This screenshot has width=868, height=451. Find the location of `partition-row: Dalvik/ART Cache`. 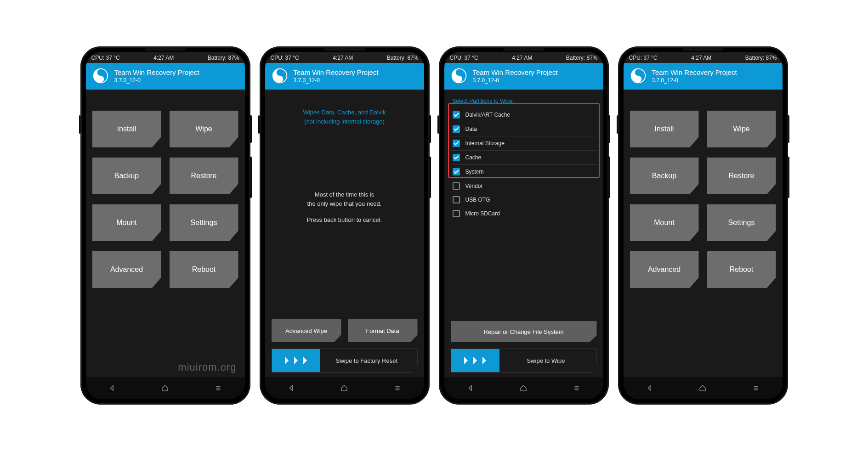

partition-row: Dalvik/ART Cache is located at coordinates (524, 115).